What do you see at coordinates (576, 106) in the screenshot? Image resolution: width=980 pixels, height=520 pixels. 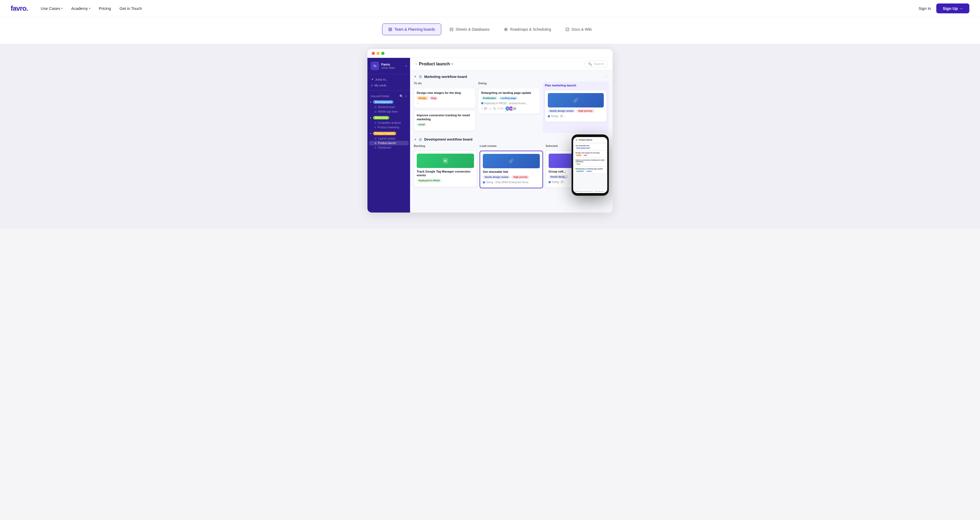 I see `card-plan-marketing: 🔗 Needs design review High priority Doin…` at bounding box center [576, 106].